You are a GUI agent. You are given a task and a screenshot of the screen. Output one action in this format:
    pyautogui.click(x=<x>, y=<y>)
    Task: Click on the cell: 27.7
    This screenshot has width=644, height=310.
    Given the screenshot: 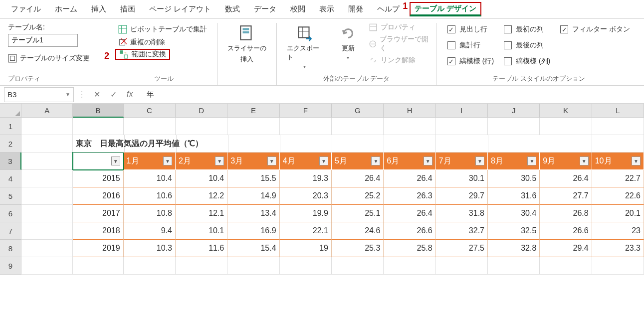 What is the action you would take?
    pyautogui.click(x=566, y=196)
    